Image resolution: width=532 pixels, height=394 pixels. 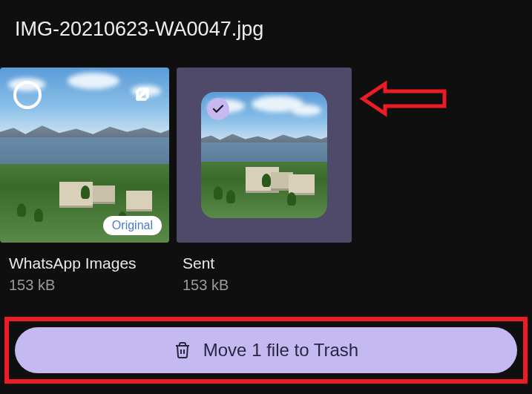 What do you see at coordinates (132, 226) in the screenshot?
I see `original-badge: Original` at bounding box center [132, 226].